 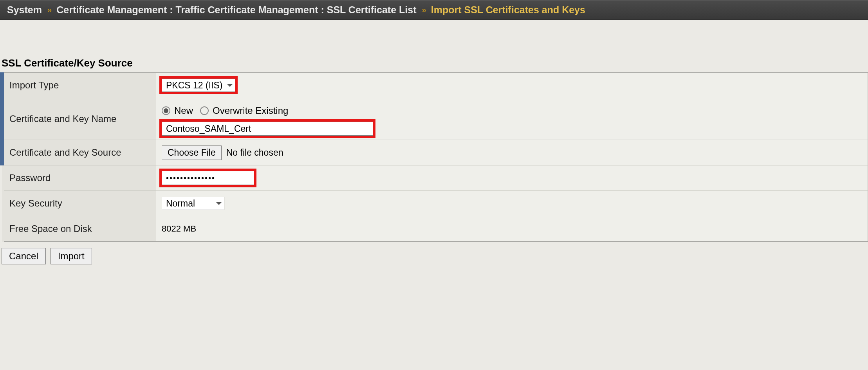 I want to click on label-cert-key-source: Certificate and Key Source, so click(x=79, y=153).